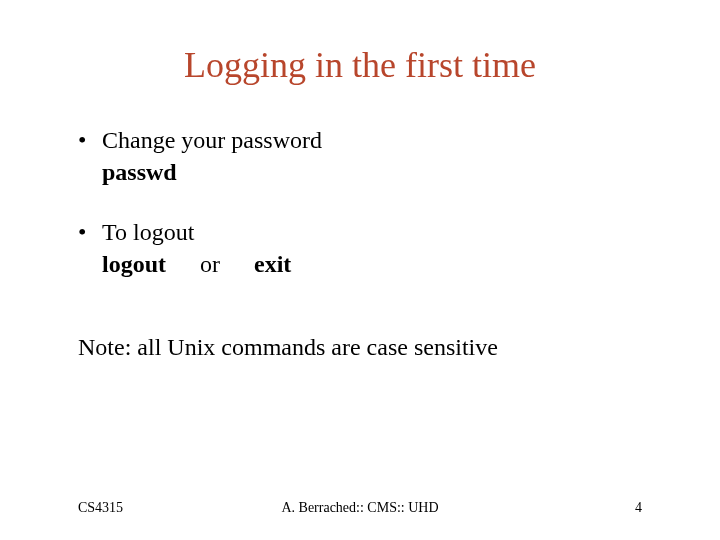  Describe the element at coordinates (358, 232) in the screenshot. I see `bullet-item: • To logout` at that location.